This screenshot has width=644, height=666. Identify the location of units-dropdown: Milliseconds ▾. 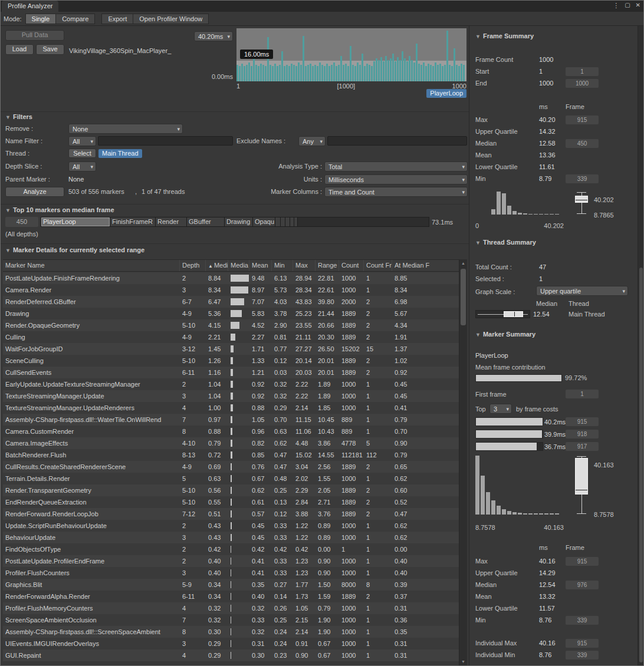
(396, 179).